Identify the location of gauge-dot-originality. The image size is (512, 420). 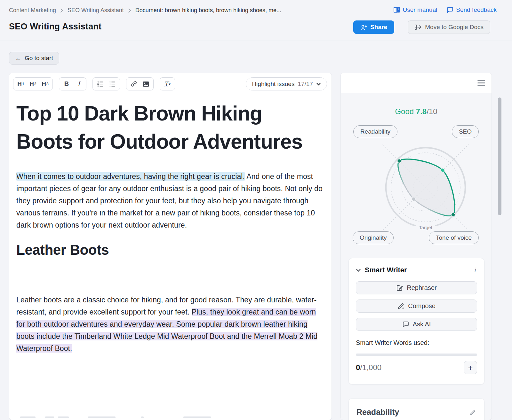
(414, 199).